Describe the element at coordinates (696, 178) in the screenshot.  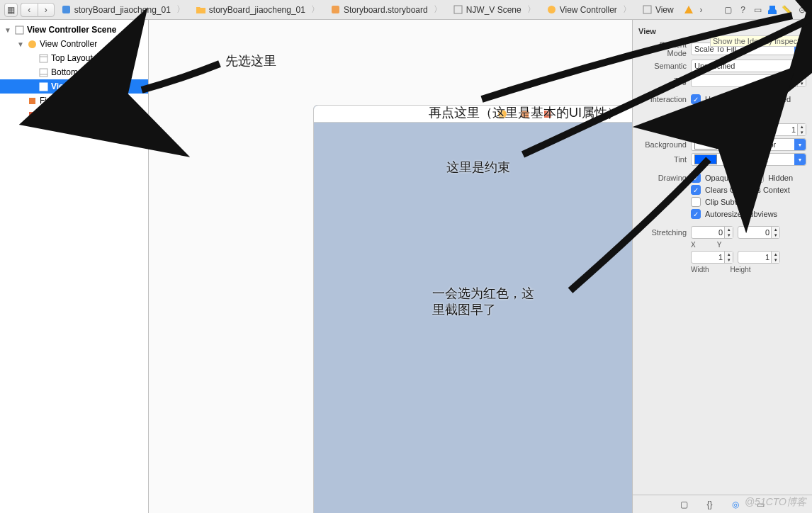
I see `opaque-checkbox: ✓` at that location.